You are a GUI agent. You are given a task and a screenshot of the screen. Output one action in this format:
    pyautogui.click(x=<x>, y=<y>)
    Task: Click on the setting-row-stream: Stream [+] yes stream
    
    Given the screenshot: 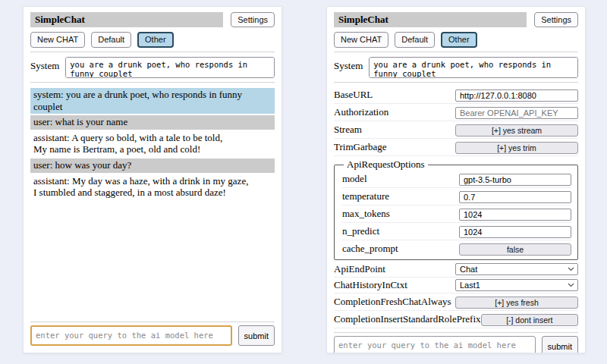 What is the action you would take?
    pyautogui.click(x=456, y=130)
    